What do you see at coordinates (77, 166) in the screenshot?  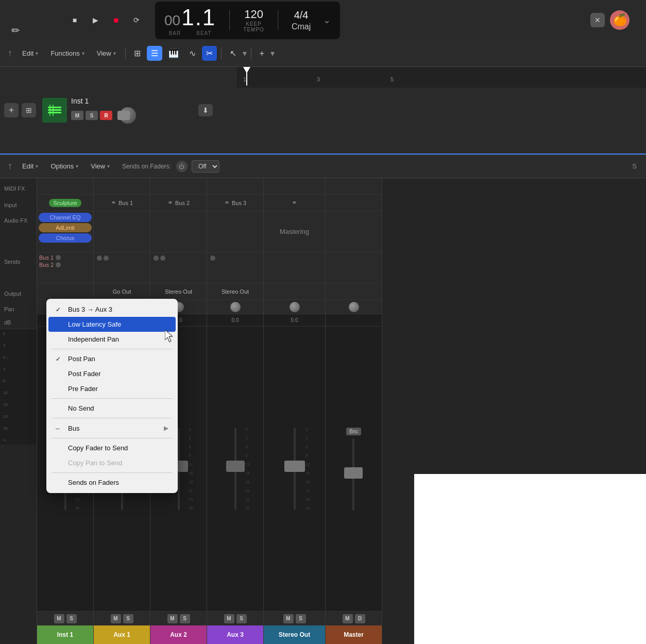 I see `mixer-options-caret: ▾` at bounding box center [77, 166].